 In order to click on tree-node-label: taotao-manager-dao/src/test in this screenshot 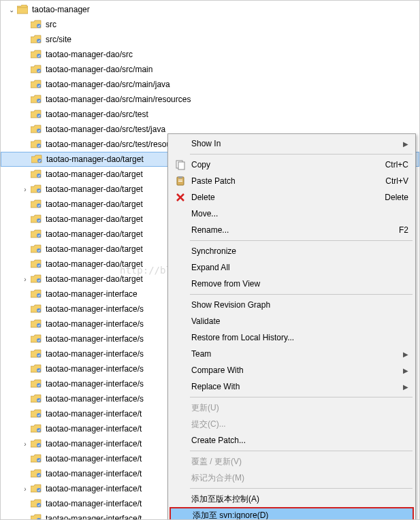, I will do `click(97, 114)`.